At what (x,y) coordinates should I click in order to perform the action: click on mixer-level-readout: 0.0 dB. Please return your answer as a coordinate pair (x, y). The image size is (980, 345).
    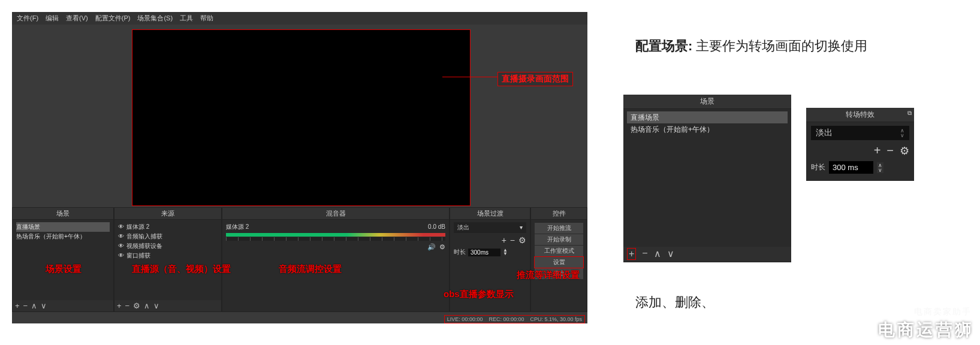
    Looking at the image, I should click on (436, 227).